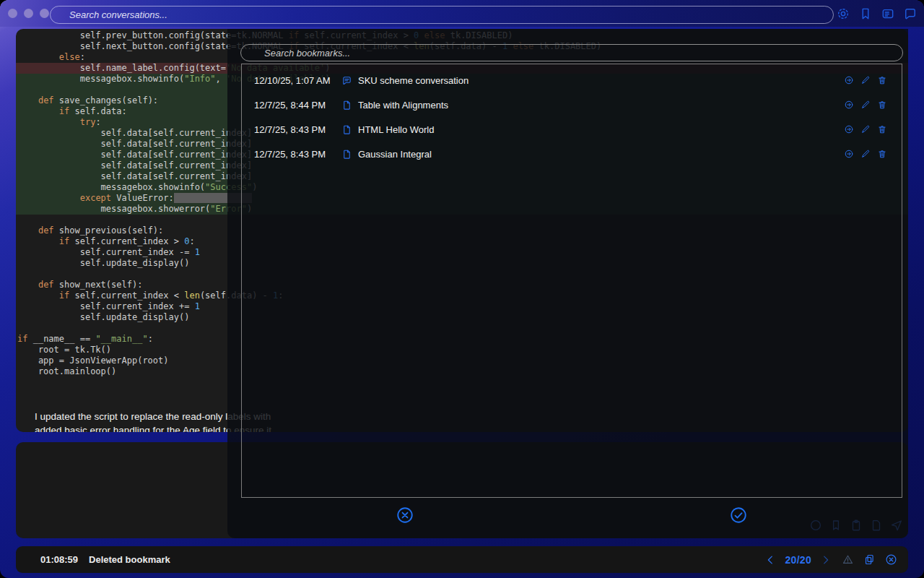 The width and height of the screenshot is (924, 578). Describe the element at coordinates (572, 80) in the screenshot. I see `bookmark-row: 12/10/25, 1:07 AMSKU scheme conversation` at that location.